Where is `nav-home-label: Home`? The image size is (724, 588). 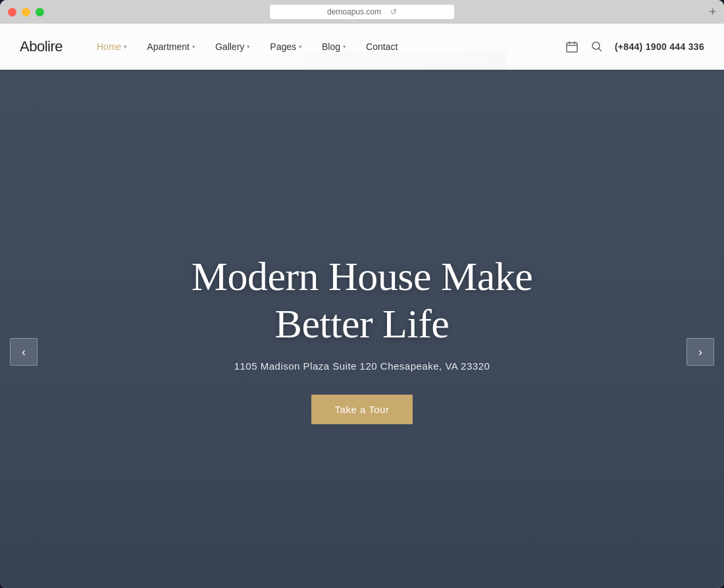
nav-home-label: Home is located at coordinates (109, 47).